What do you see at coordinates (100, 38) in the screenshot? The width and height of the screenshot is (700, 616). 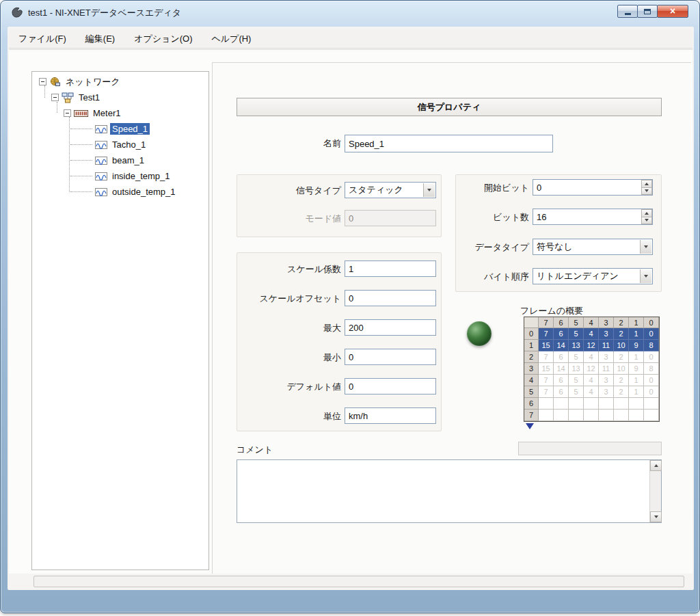 I see `menu-edit: 編集(E)` at bounding box center [100, 38].